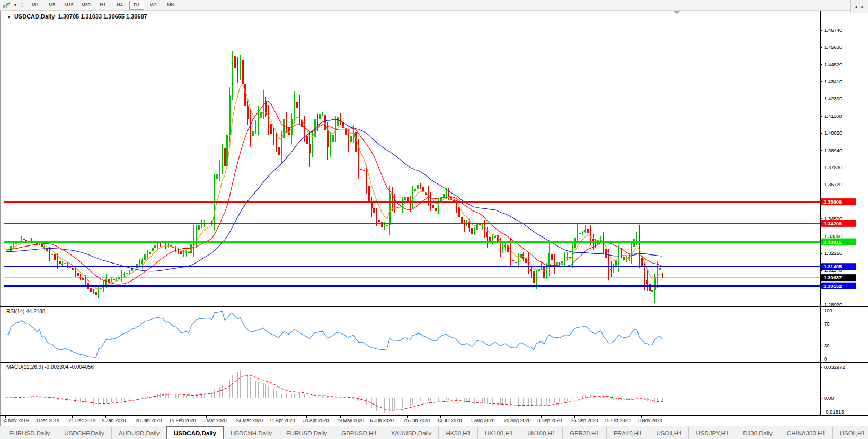 The image size is (868, 439). Describe the element at coordinates (35, 5) in the screenshot. I see `timeframe-button-m1: M1` at that location.